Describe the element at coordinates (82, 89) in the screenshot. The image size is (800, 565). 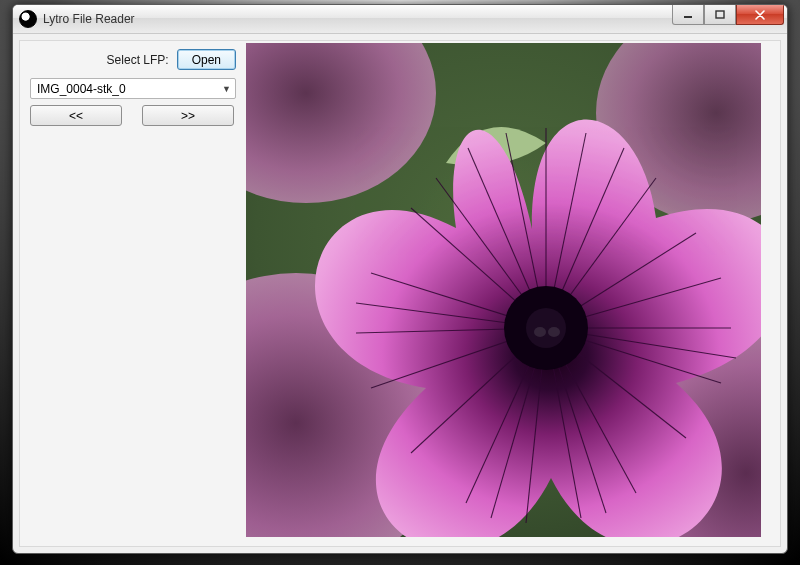
I see `combo-value: IMG_0004-stk_0` at that location.